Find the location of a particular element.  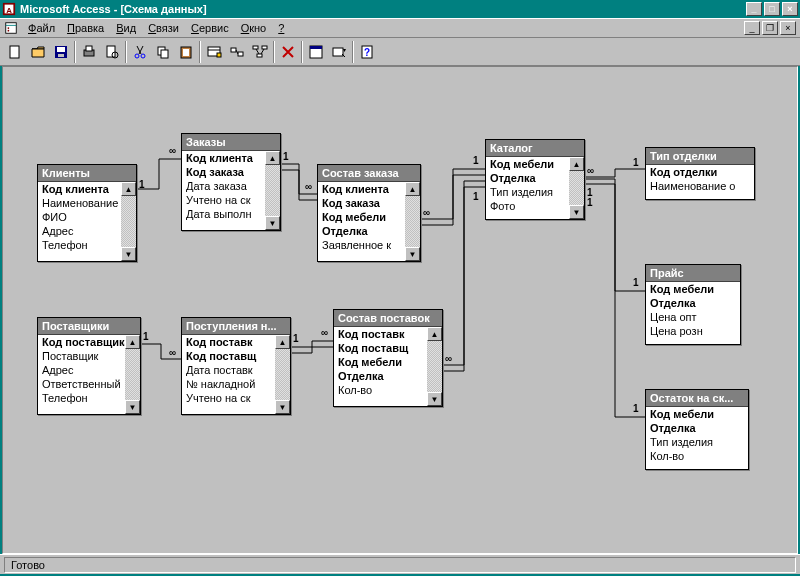

table-field: Код отделки is located at coordinates (700, 172).